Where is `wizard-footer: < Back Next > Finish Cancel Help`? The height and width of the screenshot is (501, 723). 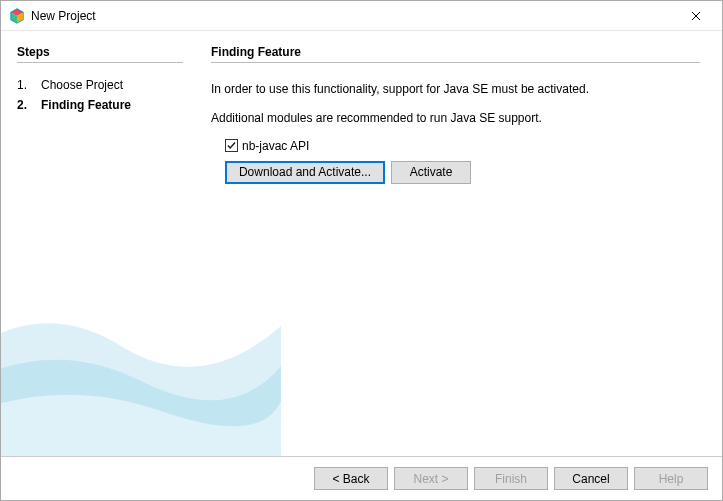 wizard-footer: < Back Next > Finish Cancel Help is located at coordinates (362, 478).